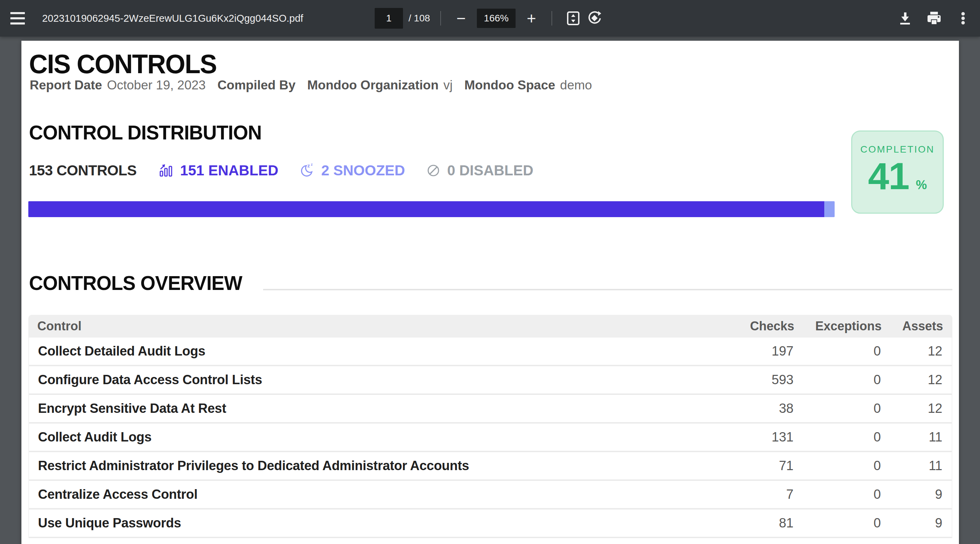 Image resolution: width=980 pixels, height=544 pixels. What do you see at coordinates (934, 18) in the screenshot?
I see `print-icon` at bounding box center [934, 18].